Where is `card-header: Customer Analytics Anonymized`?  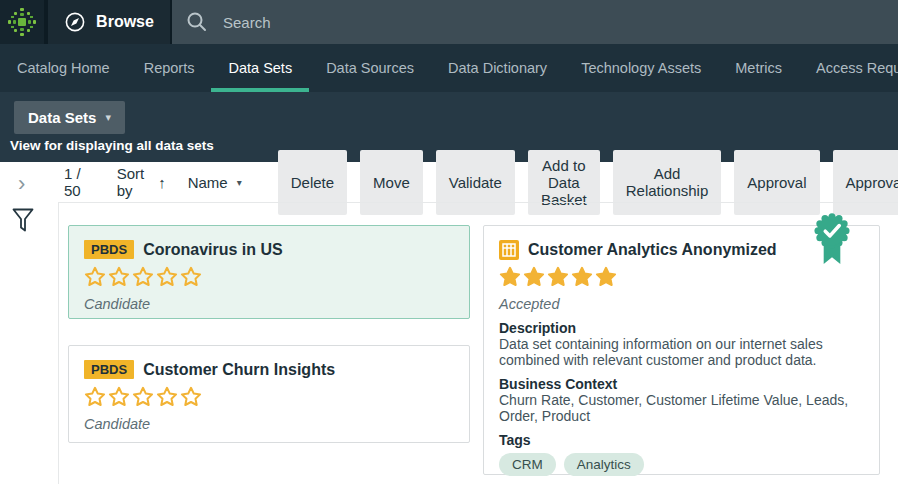
card-header: Customer Analytics Anonymized is located at coordinates (682, 250).